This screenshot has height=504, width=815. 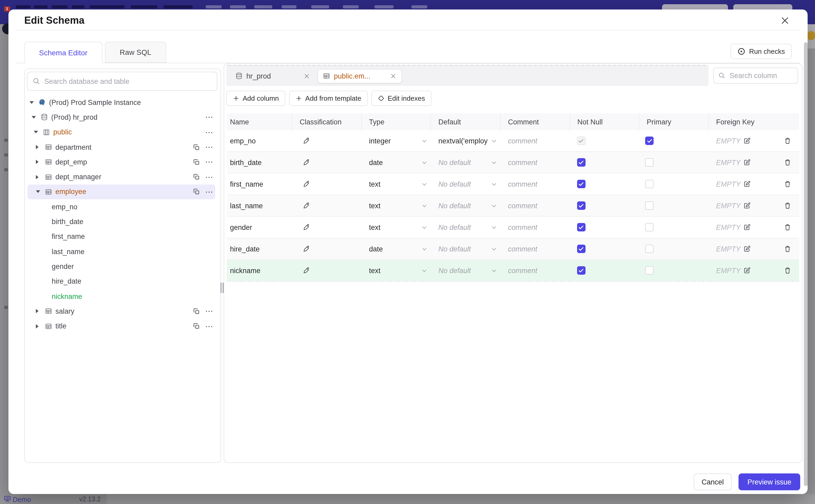 What do you see at coordinates (401, 98) in the screenshot?
I see `edit-indexes-button: Edit indexes` at bounding box center [401, 98].